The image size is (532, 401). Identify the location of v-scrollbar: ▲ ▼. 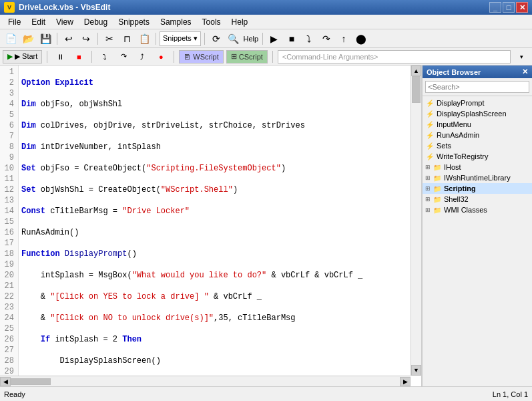
(416, 221).